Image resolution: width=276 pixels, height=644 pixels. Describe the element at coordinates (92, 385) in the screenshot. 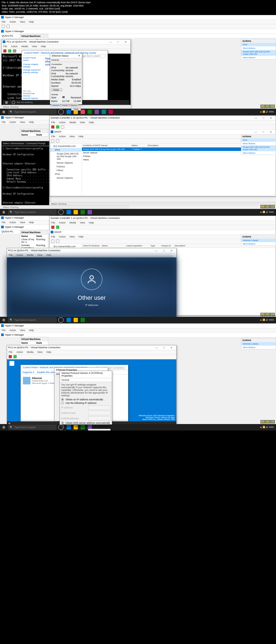

I see `pc2-vmc-window: PC2 on QUSAI-PC - Virtual Machine Connec…` at that location.